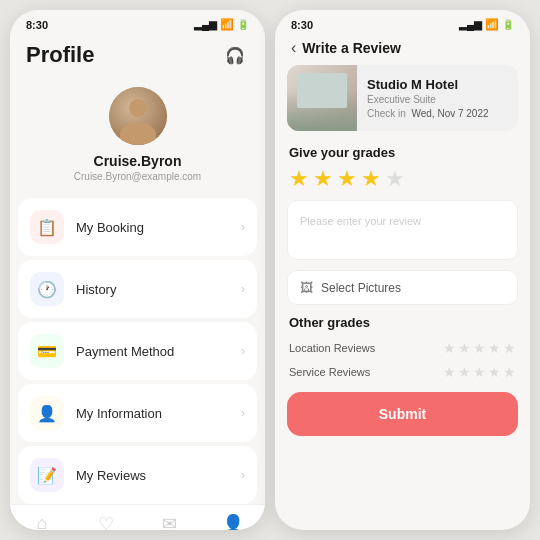 The image size is (540, 540). Describe the element at coordinates (402, 183) in the screenshot. I see `main-stars-row: ★ ★ ★ ★ ★` at that location.